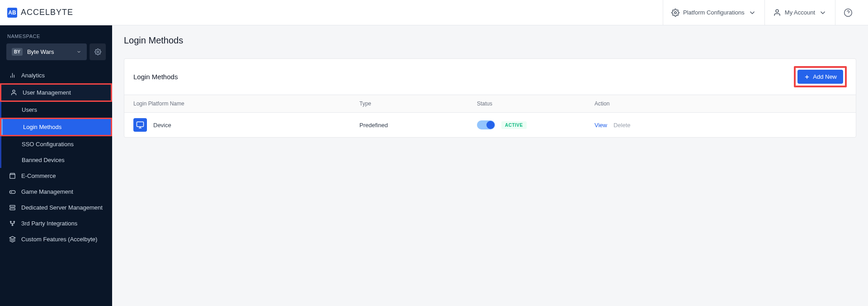 This screenshot has height=306, width=868. What do you see at coordinates (246, 125) in the screenshot?
I see `row-name-cell: Device` at bounding box center [246, 125].